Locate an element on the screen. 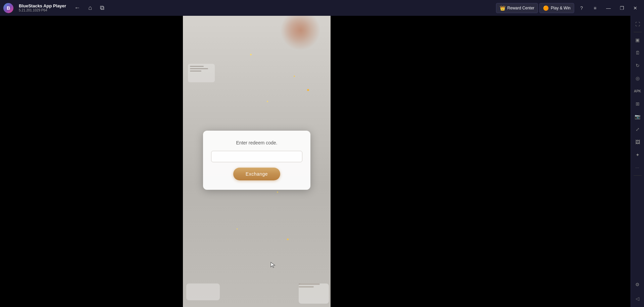 This screenshot has height=307, width=644. location-icon: ◎ is located at coordinates (638, 78).